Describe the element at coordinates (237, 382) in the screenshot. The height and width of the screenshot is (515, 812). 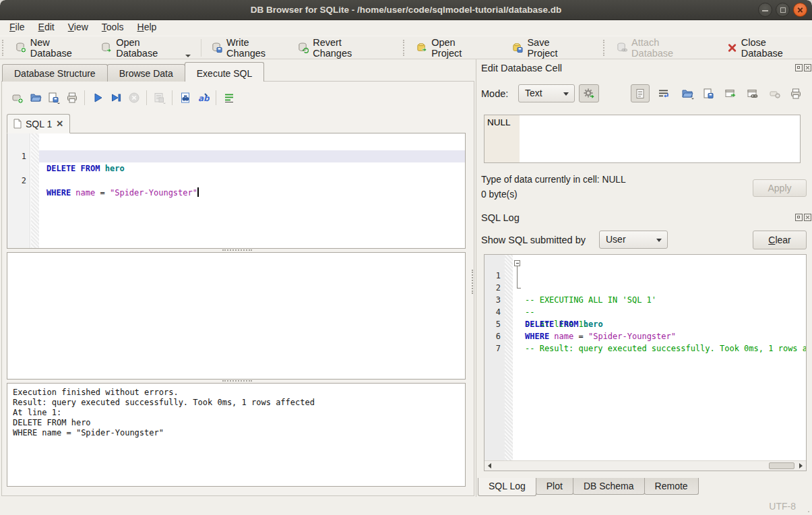
I see `results-message-splitter` at that location.